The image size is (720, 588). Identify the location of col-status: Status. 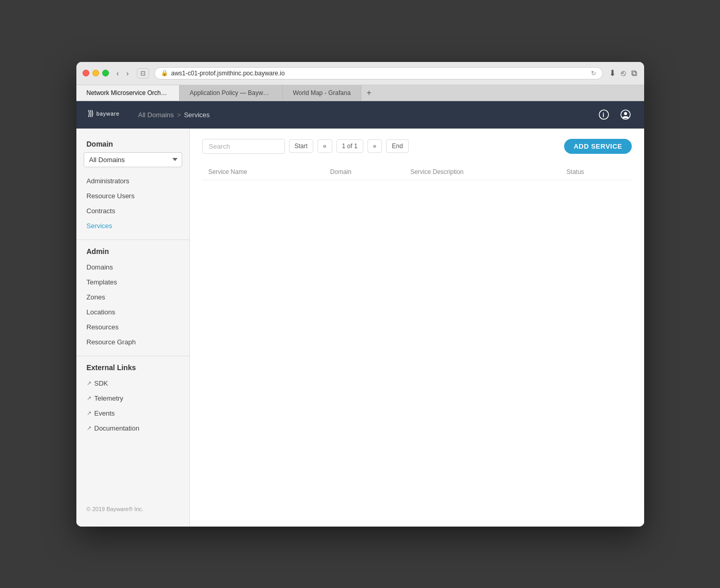
(596, 172).